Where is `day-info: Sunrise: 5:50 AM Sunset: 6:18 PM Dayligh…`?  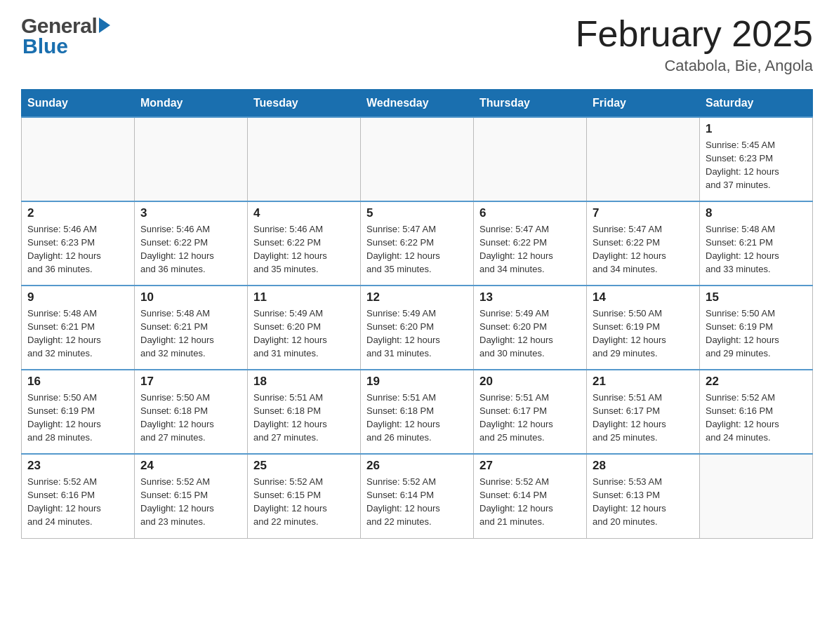
day-info: Sunrise: 5:50 AM Sunset: 6:18 PM Dayligh… is located at coordinates (191, 418).